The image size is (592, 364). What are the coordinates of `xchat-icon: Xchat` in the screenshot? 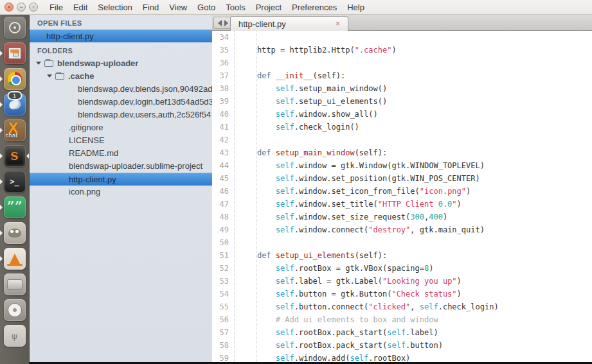 It's located at (15, 130).